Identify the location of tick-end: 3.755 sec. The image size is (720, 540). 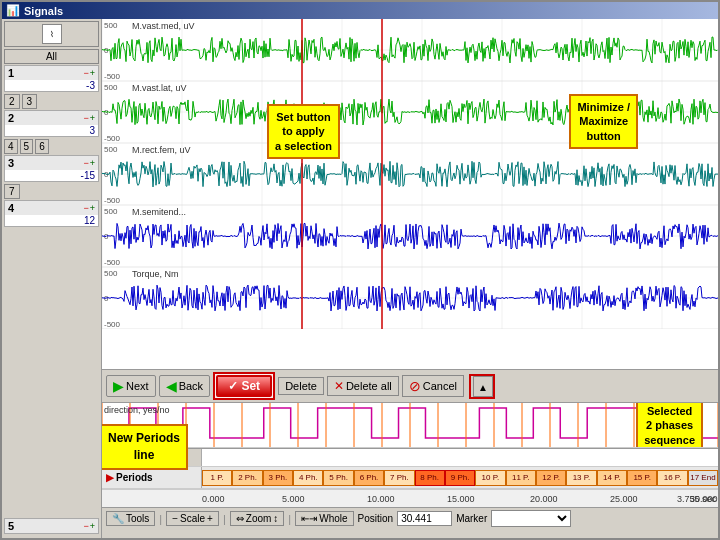
(696, 499).